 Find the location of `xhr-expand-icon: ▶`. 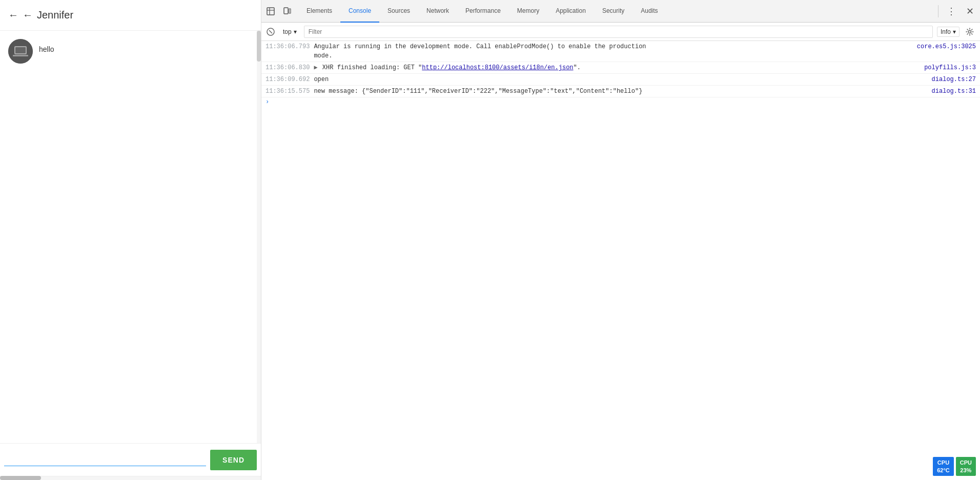

xhr-expand-icon: ▶ is located at coordinates (316, 68).